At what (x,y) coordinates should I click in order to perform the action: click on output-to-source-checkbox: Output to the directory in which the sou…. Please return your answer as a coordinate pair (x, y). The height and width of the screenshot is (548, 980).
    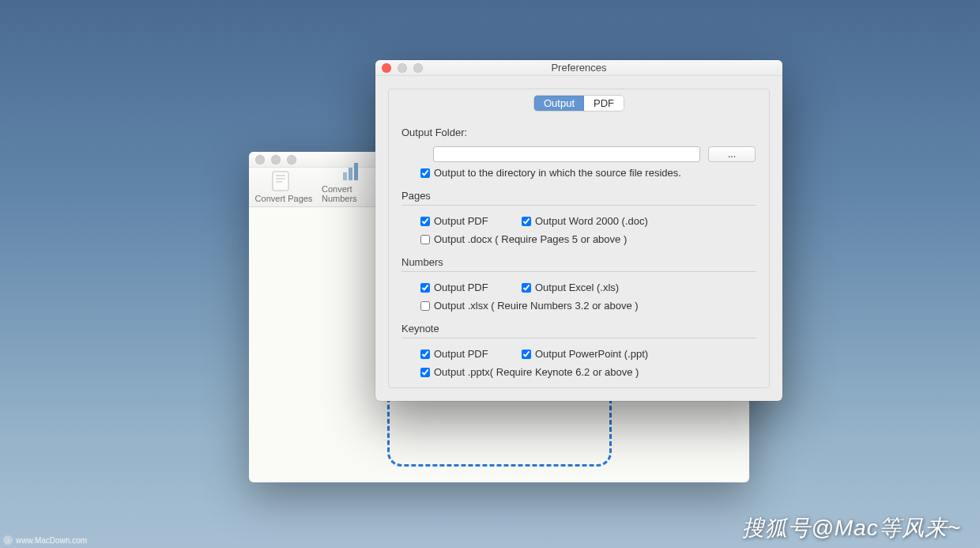
    Looking at the image, I should click on (551, 172).